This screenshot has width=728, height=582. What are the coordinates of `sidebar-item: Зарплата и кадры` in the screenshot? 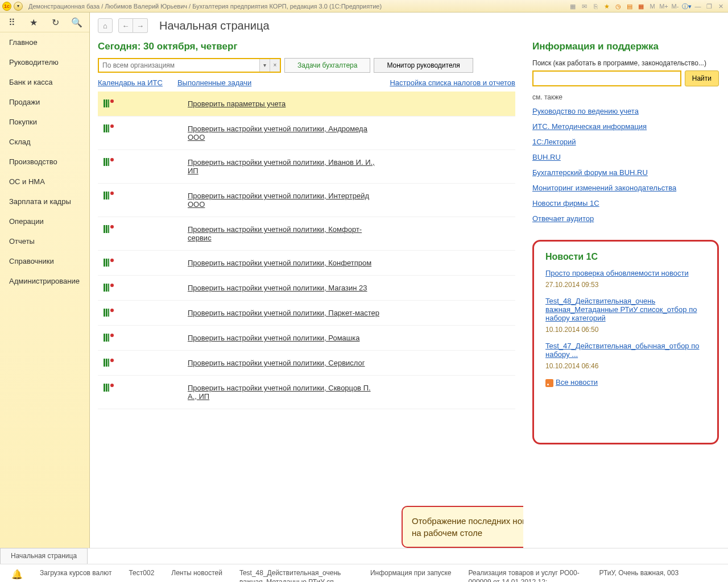 It's located at (44, 201).